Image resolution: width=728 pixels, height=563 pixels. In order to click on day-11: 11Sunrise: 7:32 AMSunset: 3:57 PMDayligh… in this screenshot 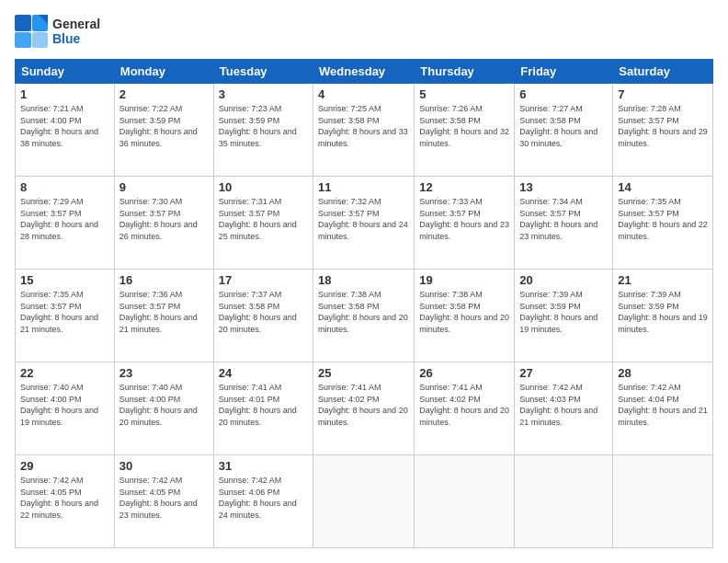, I will do `click(364, 223)`.